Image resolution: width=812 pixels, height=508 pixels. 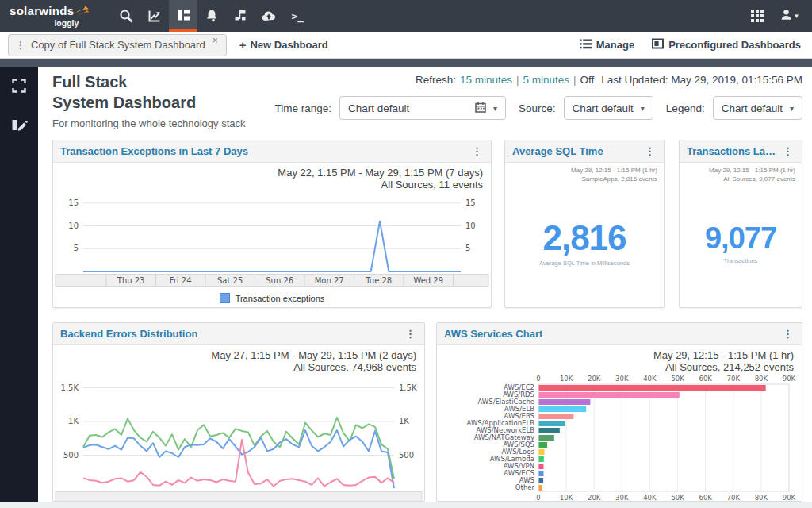 I want to click on calendar-icon, so click(x=481, y=108).